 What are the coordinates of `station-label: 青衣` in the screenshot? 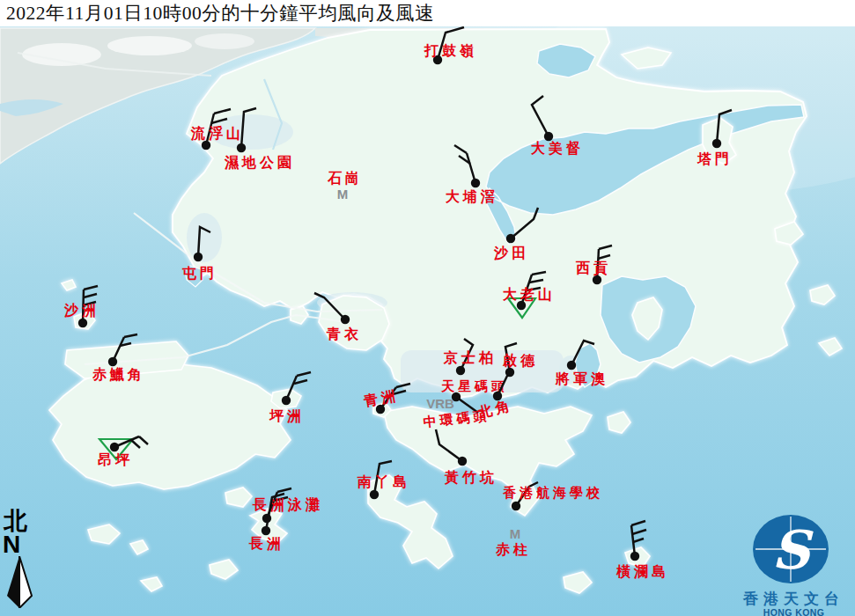 It's located at (343, 334).